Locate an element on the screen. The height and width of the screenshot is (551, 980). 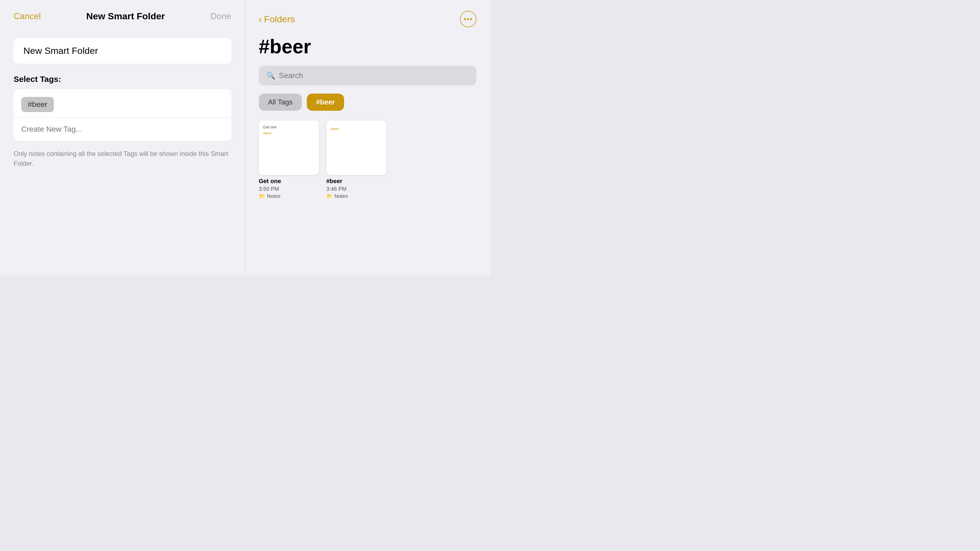
beer-tag-chip: #beer is located at coordinates (38, 105).